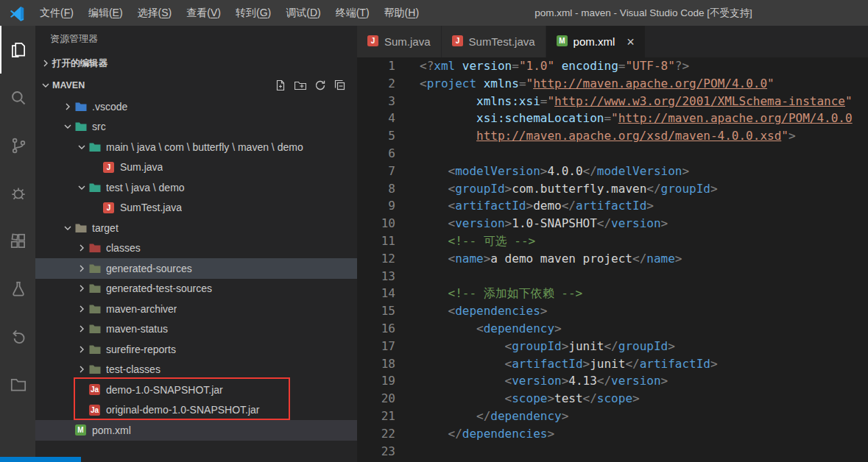  I want to click on code-line: </dependencies>, so click(636, 434).